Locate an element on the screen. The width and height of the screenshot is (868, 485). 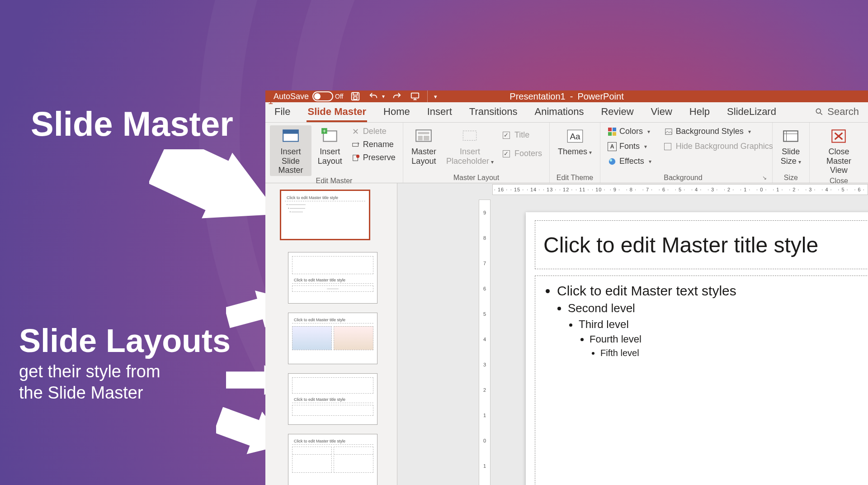
thumb-slide-master: Click to edit Master title style • ─────… is located at coordinates (325, 215).